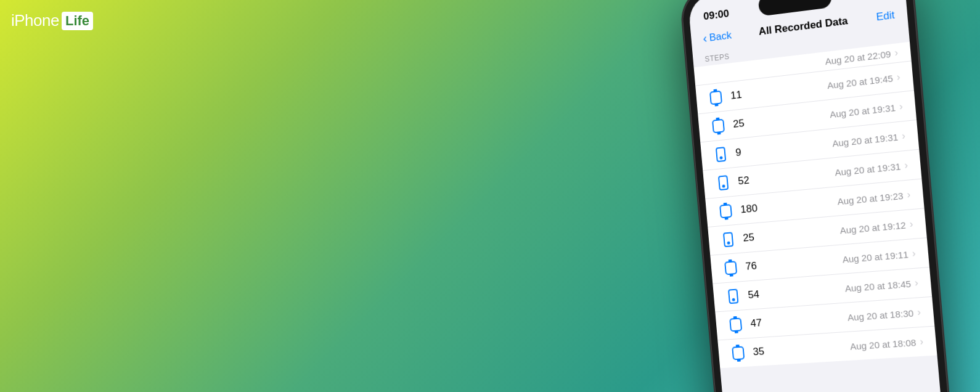  Describe the element at coordinates (35, 21) in the screenshot. I see `logo-iphone-text: iPhone` at that location.